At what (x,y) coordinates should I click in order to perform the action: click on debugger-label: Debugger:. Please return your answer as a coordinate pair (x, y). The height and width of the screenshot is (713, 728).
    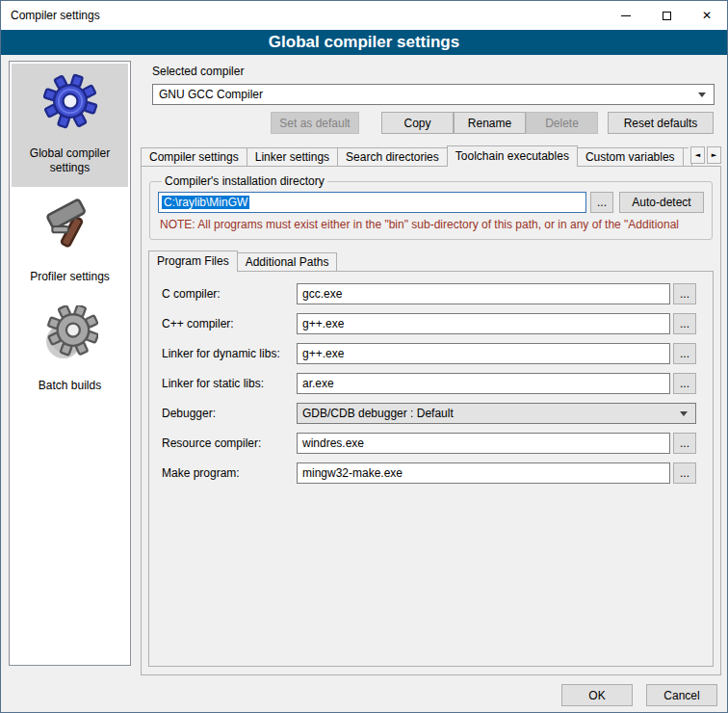
    Looking at the image, I should click on (229, 413).